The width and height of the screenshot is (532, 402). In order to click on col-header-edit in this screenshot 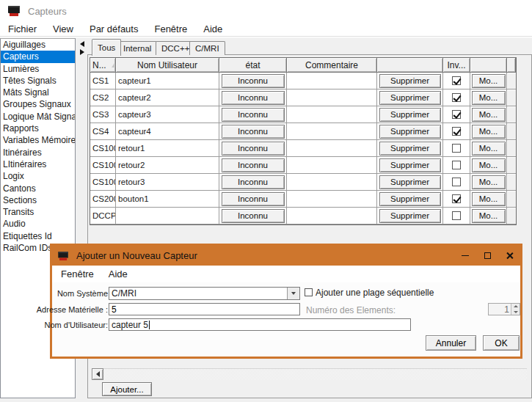, I will do `click(489, 65)`.